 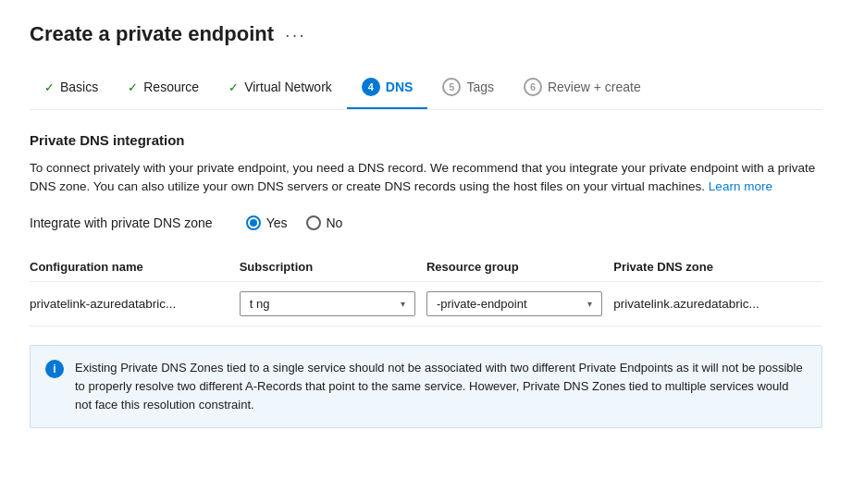 What do you see at coordinates (289, 87) in the screenshot?
I see `step-label-virtual-network: Virtual Network` at bounding box center [289, 87].